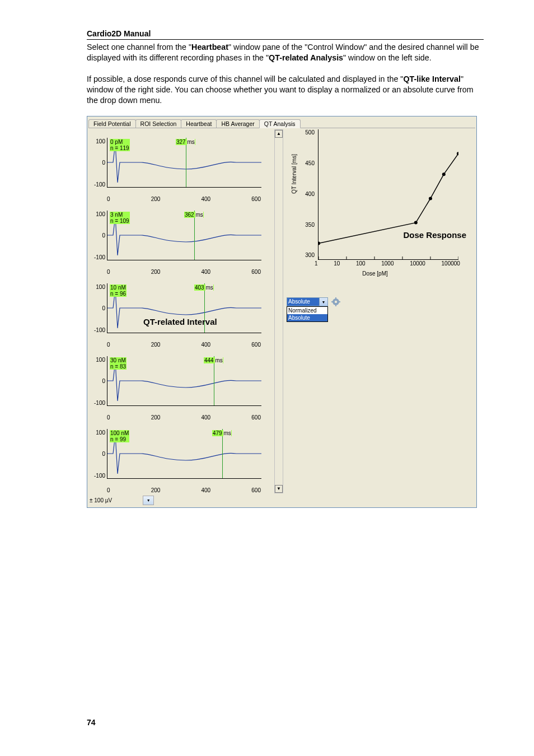  Describe the element at coordinates (101, 501) in the screenshot. I see `yunit-label: ± 100 µV` at that location.